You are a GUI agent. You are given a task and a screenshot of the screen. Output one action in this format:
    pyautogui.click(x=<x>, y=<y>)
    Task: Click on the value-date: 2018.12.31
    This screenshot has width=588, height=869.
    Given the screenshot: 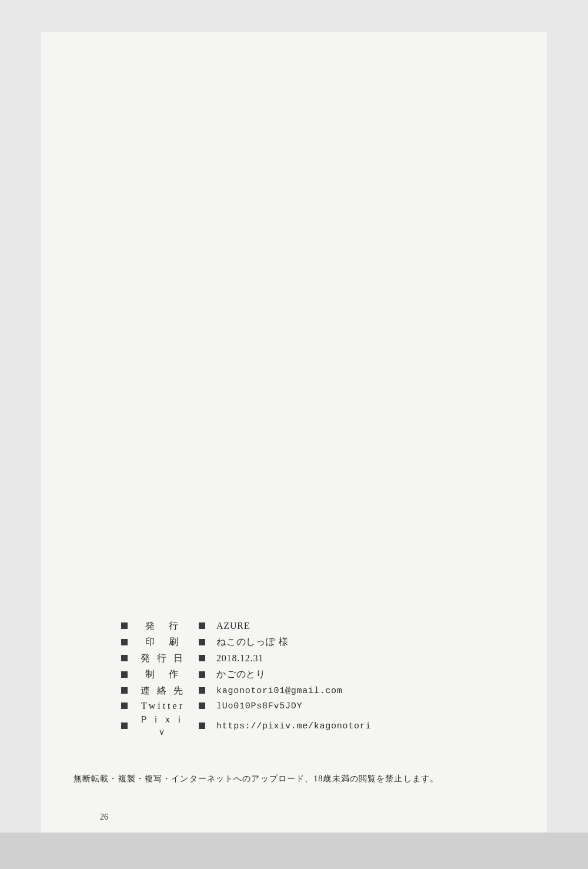 What is the action you would take?
    pyautogui.click(x=289, y=658)
    